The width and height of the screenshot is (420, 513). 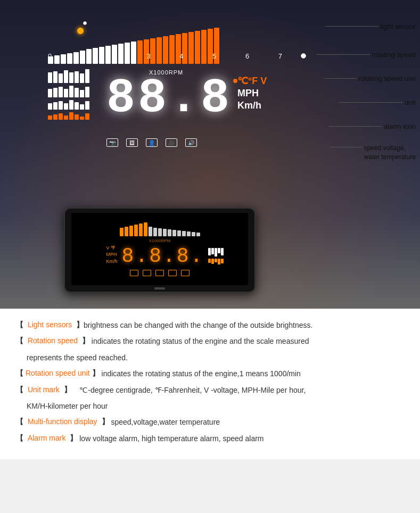 What do you see at coordinates (160, 273) in the screenshot?
I see `device-bottom-icons` at bounding box center [160, 273].